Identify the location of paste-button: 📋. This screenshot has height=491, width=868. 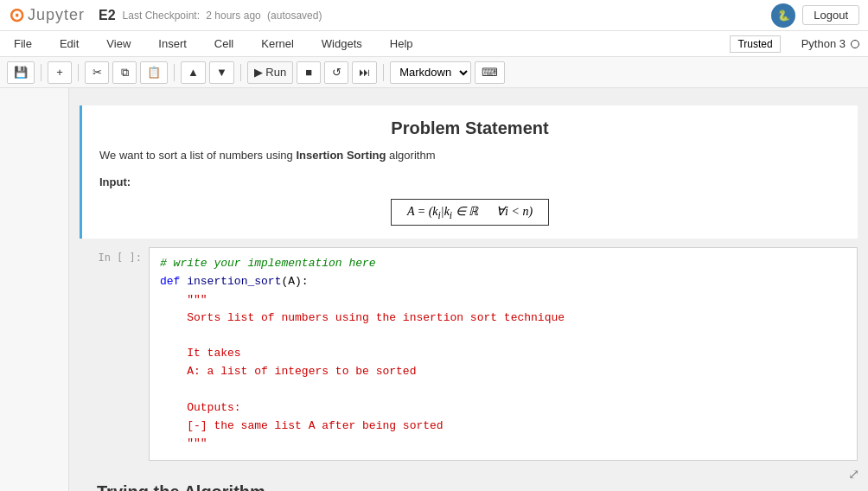
(154, 73).